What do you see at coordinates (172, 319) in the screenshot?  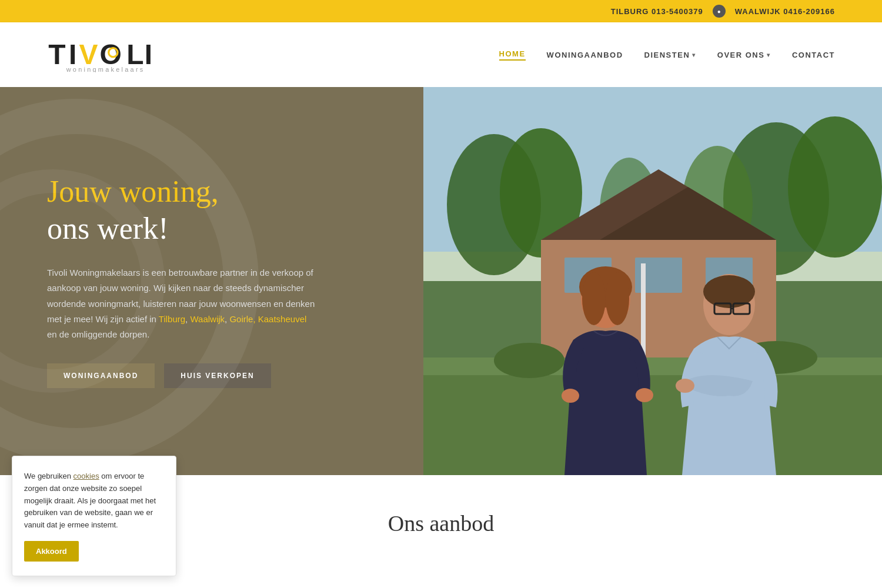 I see `tilburg-link: Tilburg` at bounding box center [172, 319].